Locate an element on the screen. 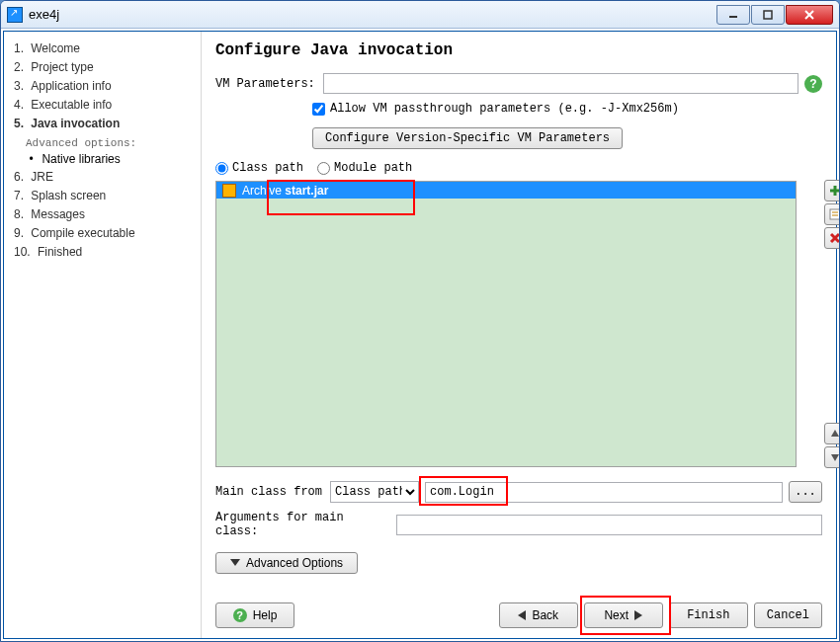 Image resolution: width=840 pixels, height=642 pixels. step-compile-executable: 9. Compile executable is located at coordinates (103, 233).